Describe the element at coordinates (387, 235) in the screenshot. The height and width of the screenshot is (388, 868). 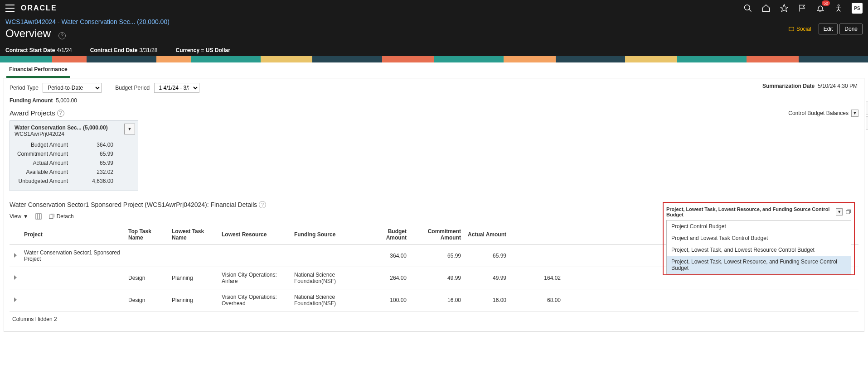
I see `col-budget: Budget Amount` at that location.